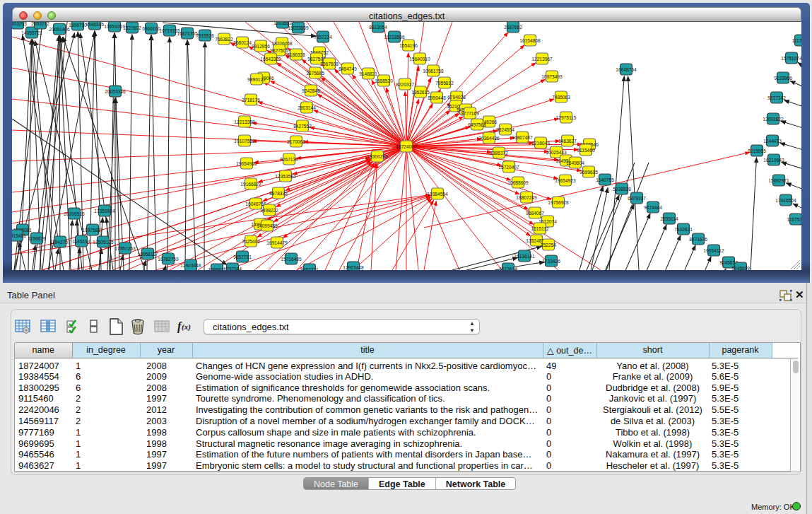 Image resolution: width=812 pixels, height=514 pixels. What do you see at coordinates (310, 269) in the screenshot?
I see `svg-text: 9657721` at bounding box center [310, 269].